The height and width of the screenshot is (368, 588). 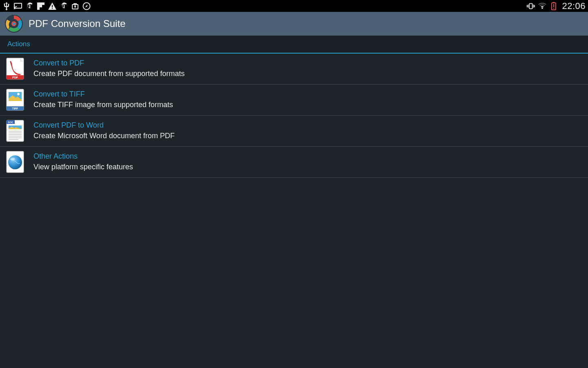 What do you see at coordinates (104, 131) in the screenshot?
I see `action-text: Convert PDF to Word Create Microsoft Wor…` at bounding box center [104, 131].